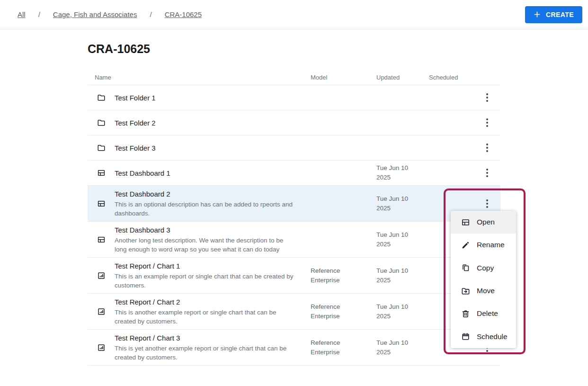 This screenshot has height=386, width=588. Describe the element at coordinates (205, 245) in the screenshot. I see `item-description: Another long test description. We want t…` at that location.